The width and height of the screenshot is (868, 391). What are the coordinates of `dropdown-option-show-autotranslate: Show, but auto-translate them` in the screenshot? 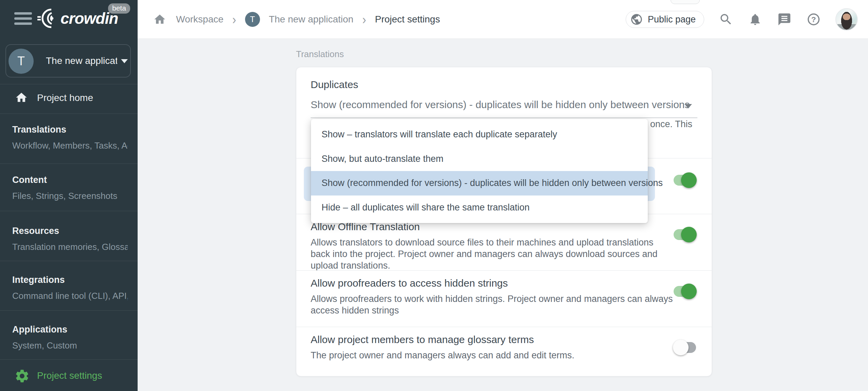 It's located at (479, 159).